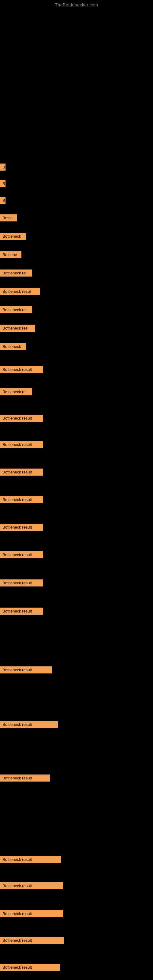  I want to click on bottleneck-result-item: Bottleneck resul, so click(20, 291).